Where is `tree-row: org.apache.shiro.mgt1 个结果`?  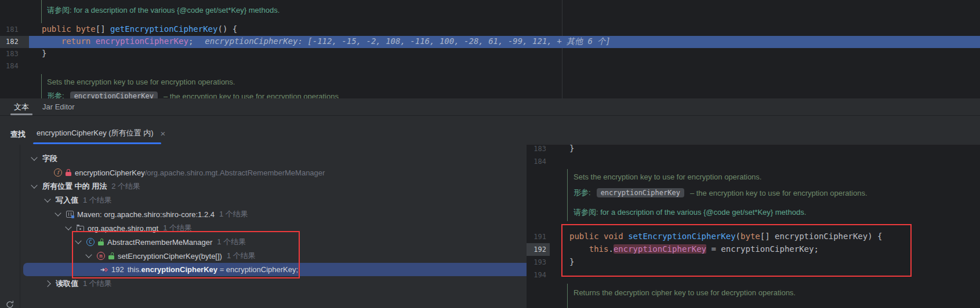 tree-row: org.apache.shiro.mgt1 个结果 is located at coordinates (274, 228).